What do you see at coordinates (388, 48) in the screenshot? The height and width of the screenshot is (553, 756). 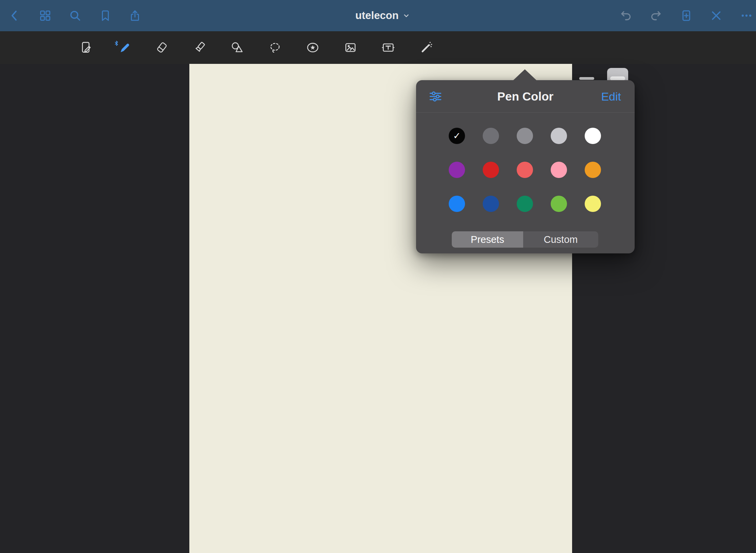 I see `tool-text` at bounding box center [388, 48].